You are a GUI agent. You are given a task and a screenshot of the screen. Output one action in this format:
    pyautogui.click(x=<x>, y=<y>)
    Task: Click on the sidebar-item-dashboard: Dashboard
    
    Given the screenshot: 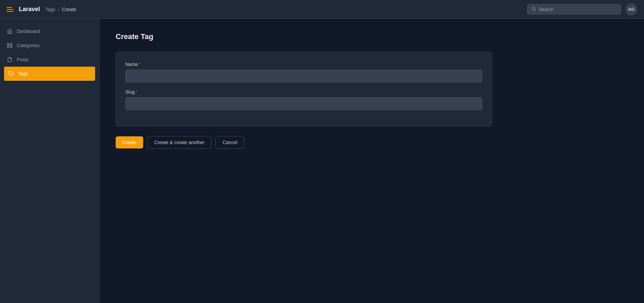 What is the action you would take?
    pyautogui.click(x=50, y=31)
    